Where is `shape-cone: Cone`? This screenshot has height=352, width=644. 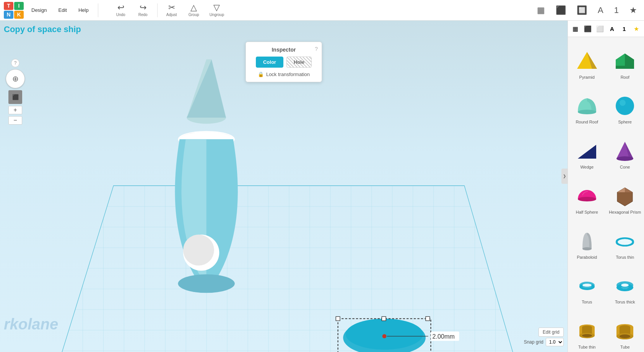 shape-cone: Cone is located at coordinates (625, 149).